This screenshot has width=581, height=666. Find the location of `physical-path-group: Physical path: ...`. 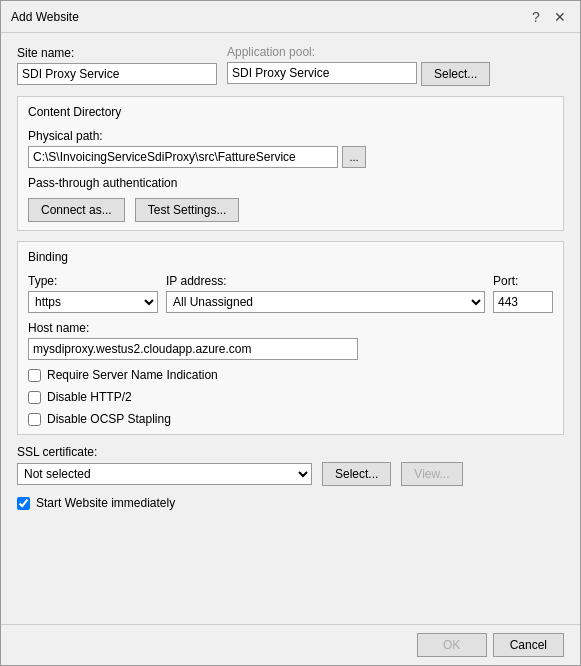

physical-path-group: Physical path: ... is located at coordinates (290, 148).